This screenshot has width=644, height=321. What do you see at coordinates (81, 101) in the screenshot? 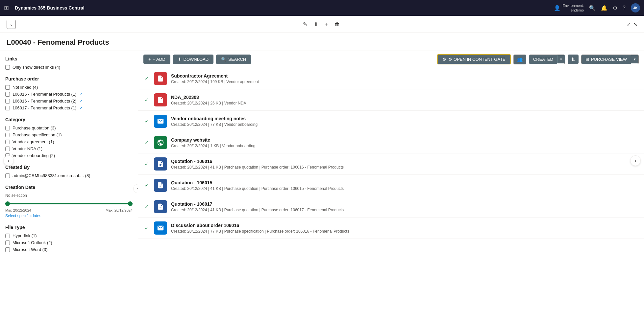
I see `po-106016-ext-link: ↗` at bounding box center [81, 101].